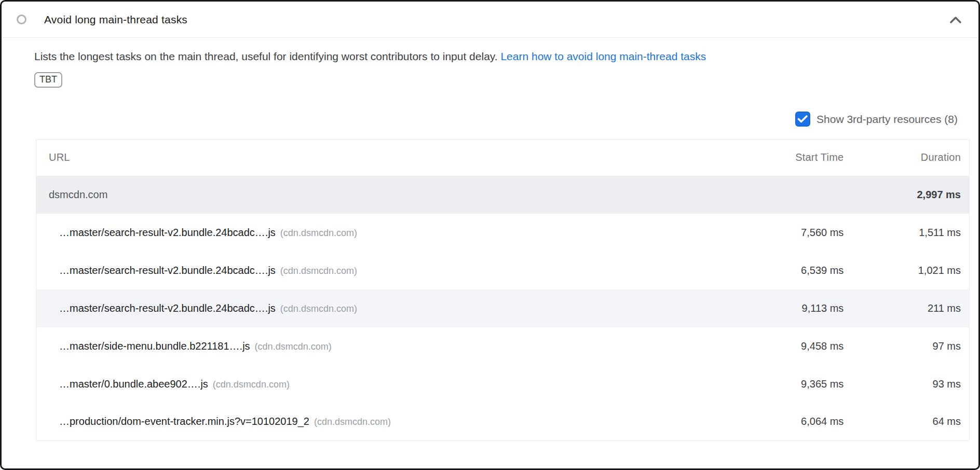  What do you see at coordinates (800, 384) in the screenshot?
I see `start-time-cell: 9,365 ms` at bounding box center [800, 384].